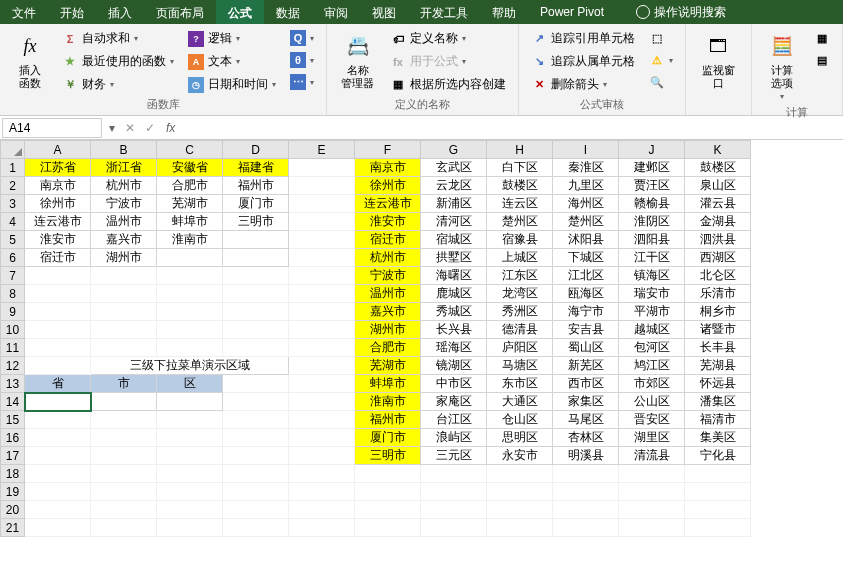  What do you see at coordinates (388, 510) in the screenshot?
I see `cell-F20` at bounding box center [388, 510].